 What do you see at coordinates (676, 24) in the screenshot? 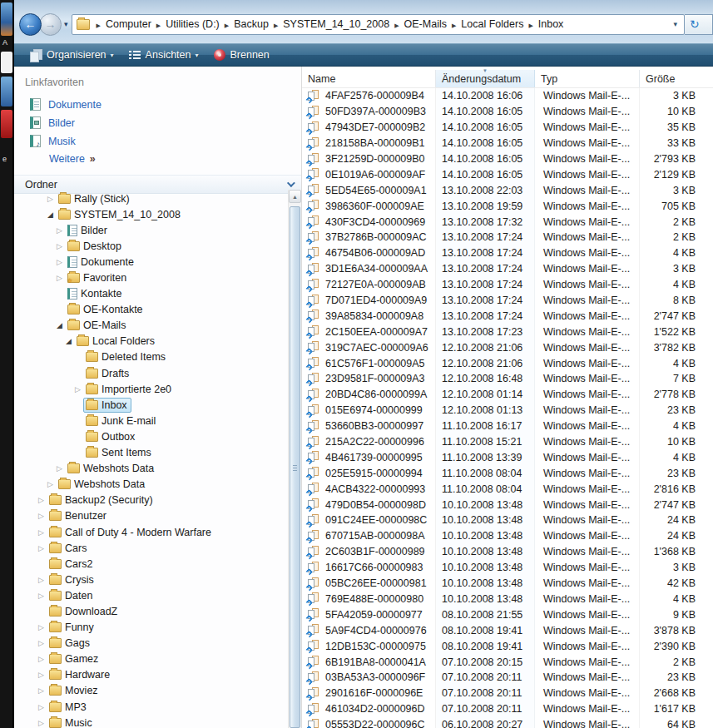
I see `address-dropdown-icon: ▾` at bounding box center [676, 24].